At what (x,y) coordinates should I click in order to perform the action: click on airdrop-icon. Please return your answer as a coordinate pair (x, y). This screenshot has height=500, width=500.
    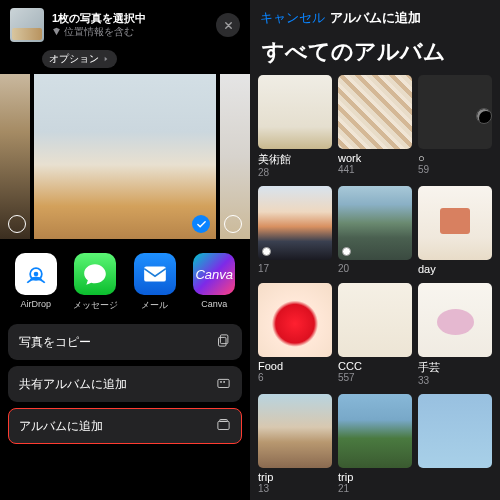
    Looking at the image, I should click on (36, 274).